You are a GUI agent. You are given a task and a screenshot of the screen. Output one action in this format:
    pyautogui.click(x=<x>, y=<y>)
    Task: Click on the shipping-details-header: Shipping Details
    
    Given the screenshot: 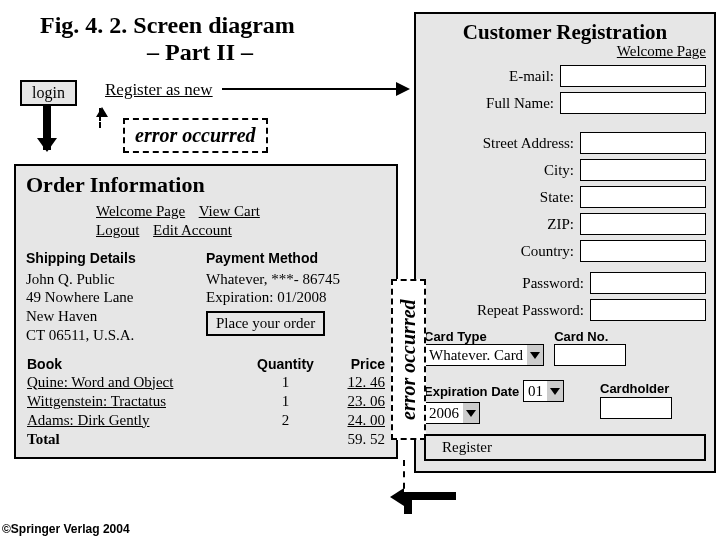 What is the action you would take?
    pyautogui.click(x=81, y=258)
    